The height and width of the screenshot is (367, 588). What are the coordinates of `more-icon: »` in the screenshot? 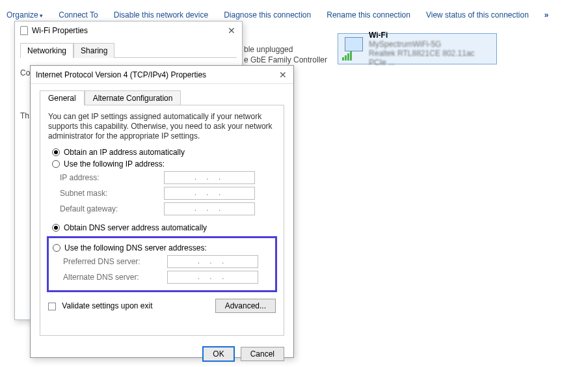 It's located at (546, 17).